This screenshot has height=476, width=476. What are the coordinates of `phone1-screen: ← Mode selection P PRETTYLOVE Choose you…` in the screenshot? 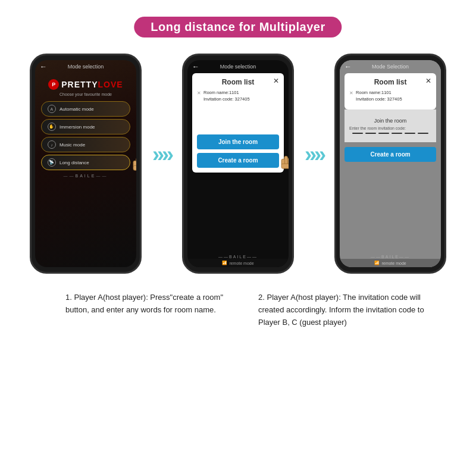 It's located at (86, 164).